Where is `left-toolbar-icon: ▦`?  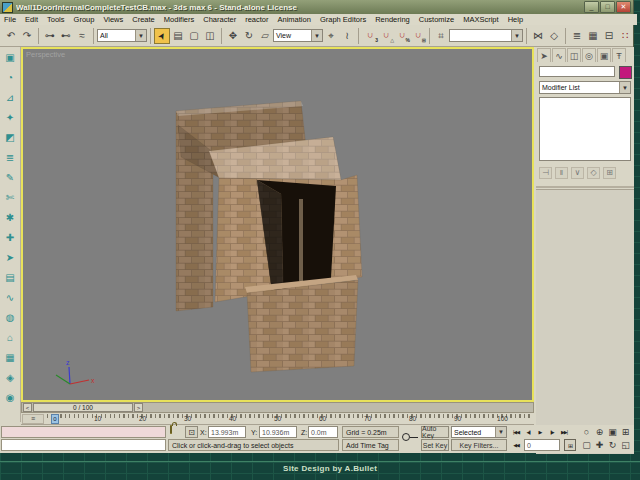 left-toolbar-icon: ▦ is located at coordinates (10, 358).